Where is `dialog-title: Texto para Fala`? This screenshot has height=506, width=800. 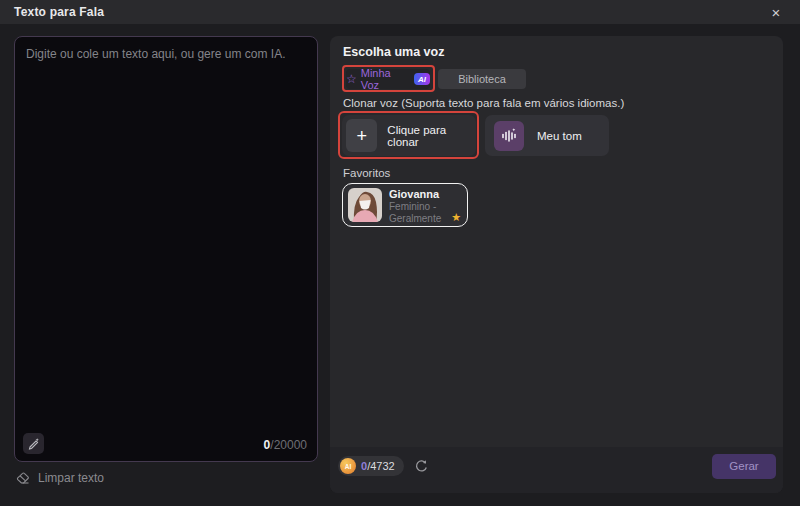
dialog-title: Texto para Fala is located at coordinates (59, 12).